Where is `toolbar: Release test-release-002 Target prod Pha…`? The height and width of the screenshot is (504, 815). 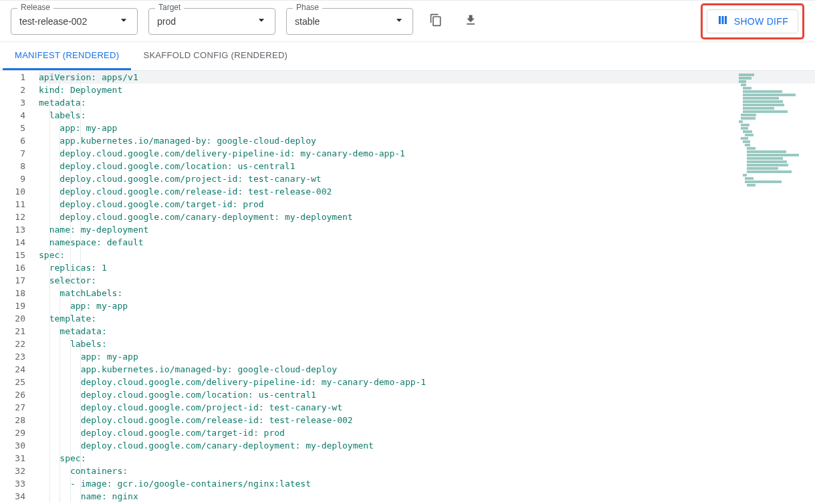 toolbar: Release test-release-002 Target prod Pha… is located at coordinates (408, 21).